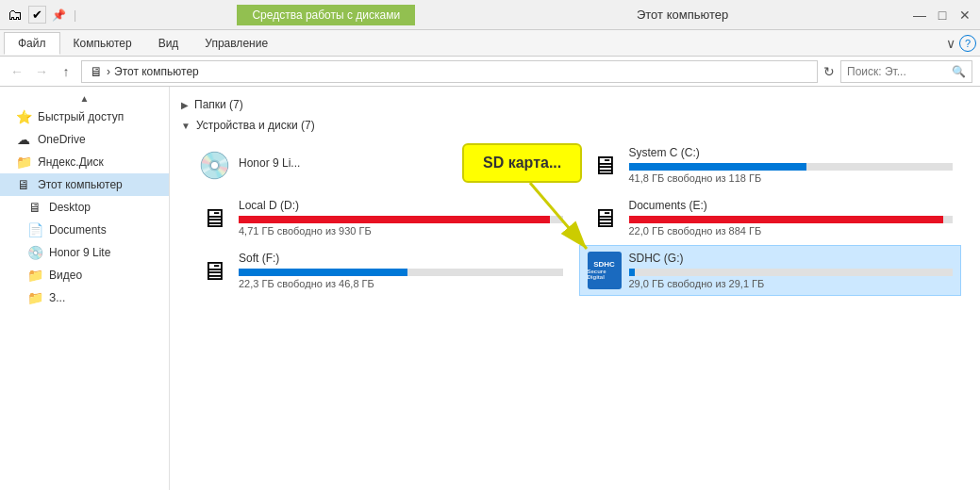 This screenshot has height=490, width=980. I want to click on sidebar-item-video: 📁 Видео, so click(85, 275).